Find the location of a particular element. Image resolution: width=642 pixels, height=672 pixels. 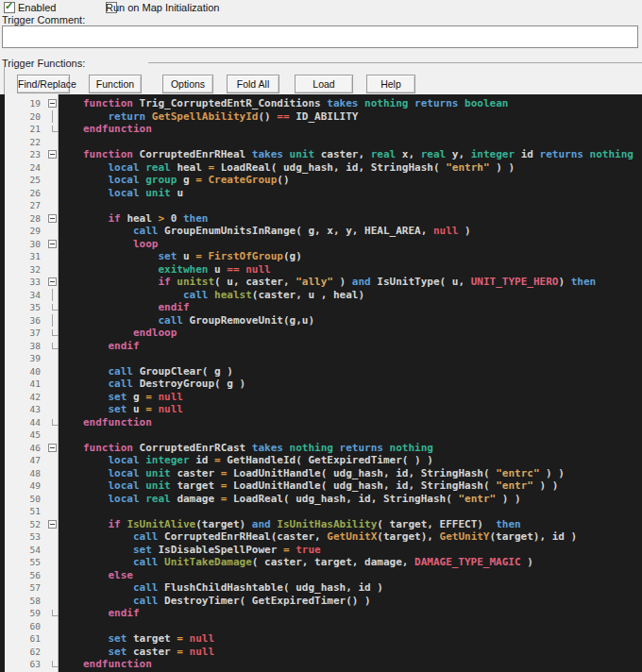

toolbar-button-function-list: Function List is located at coordinates (115, 84).